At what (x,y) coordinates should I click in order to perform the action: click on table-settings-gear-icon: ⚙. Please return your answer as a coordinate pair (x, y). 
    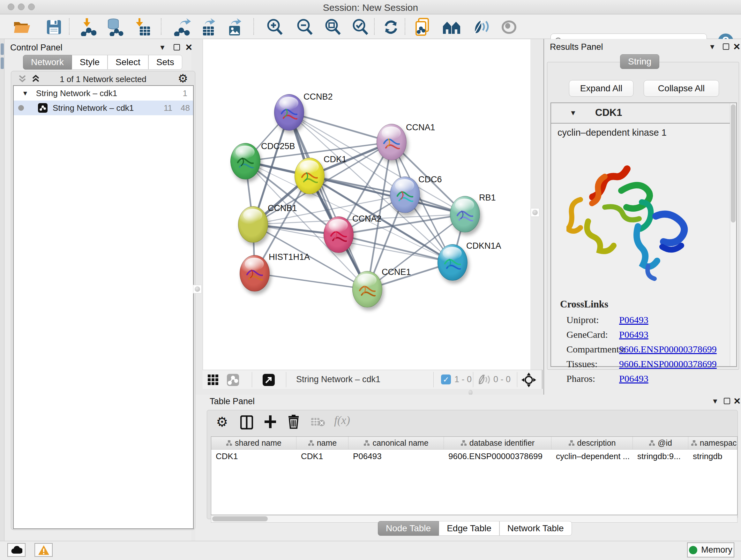
    Looking at the image, I should click on (222, 422).